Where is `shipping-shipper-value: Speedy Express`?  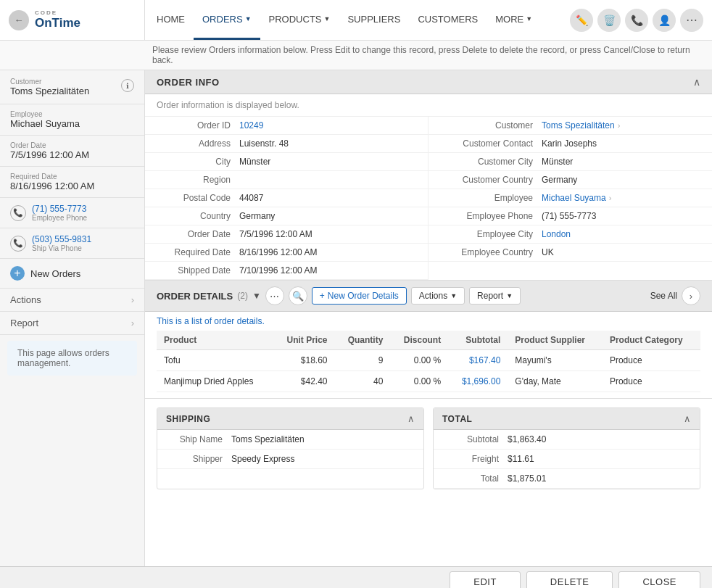 shipping-shipper-value: Speedy Express is located at coordinates (262, 459).